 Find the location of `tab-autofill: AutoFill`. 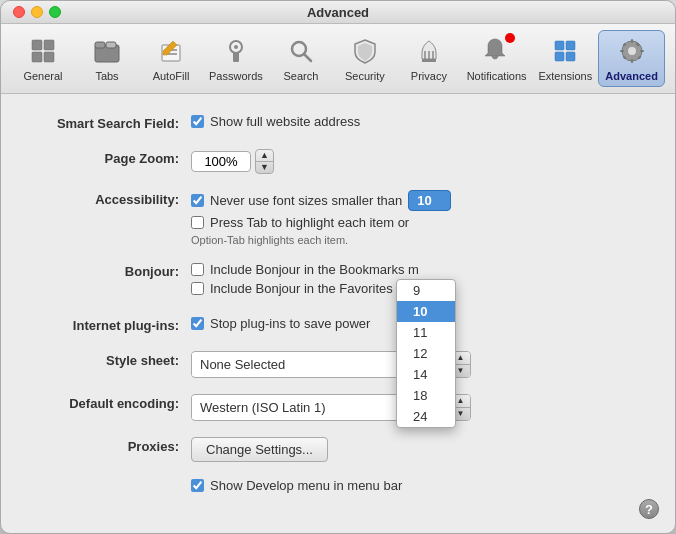

tab-autofill: AutoFill is located at coordinates (171, 58).